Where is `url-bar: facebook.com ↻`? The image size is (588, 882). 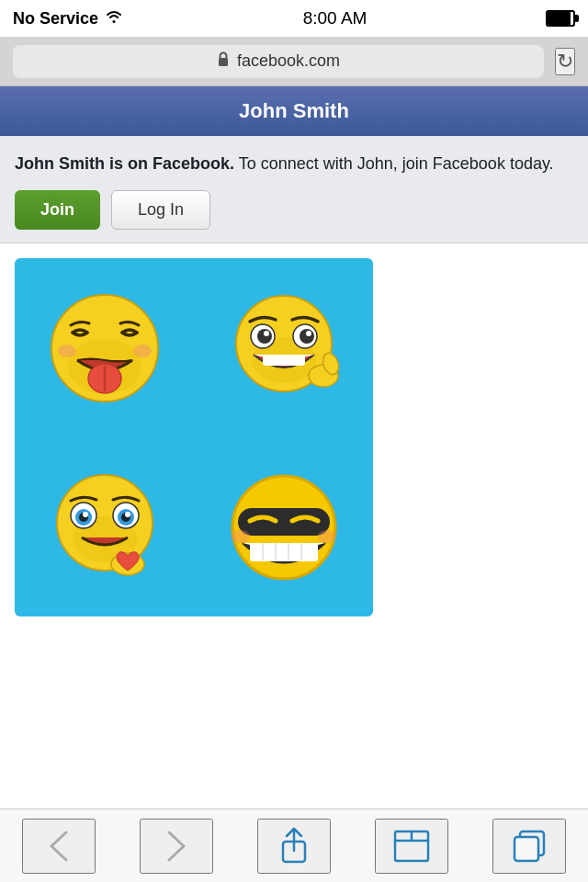
url-bar: facebook.com ↻ is located at coordinates (294, 62).